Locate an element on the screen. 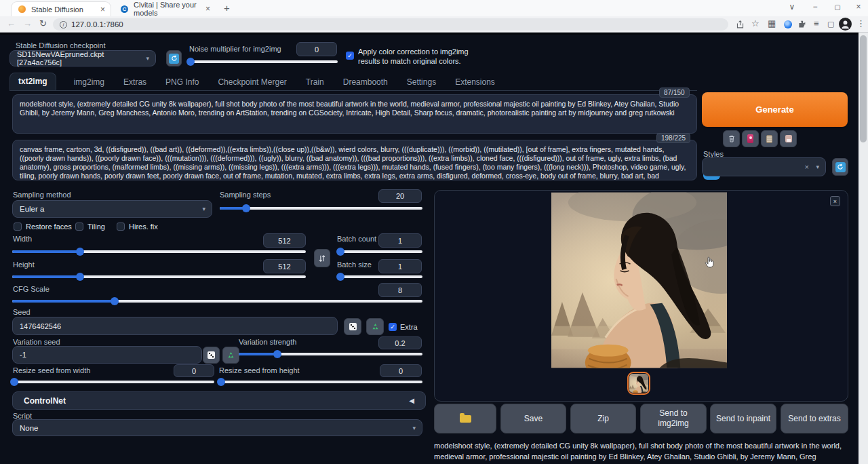  clear-styles-icon: × is located at coordinates (807, 167).